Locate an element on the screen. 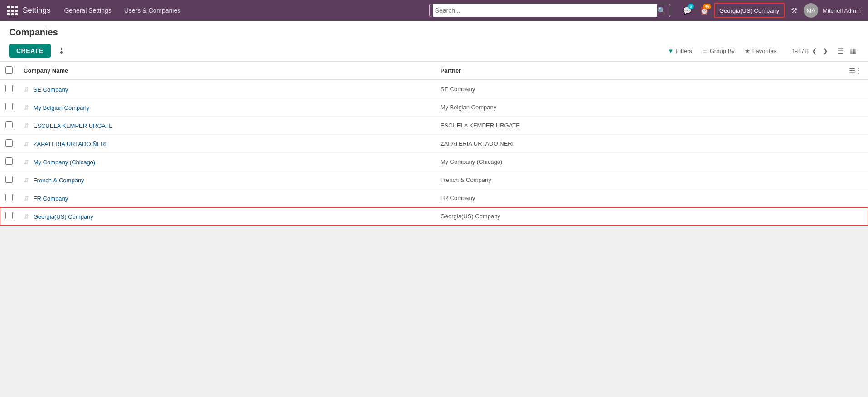  col-header-partner: Partner is located at coordinates (639, 71).